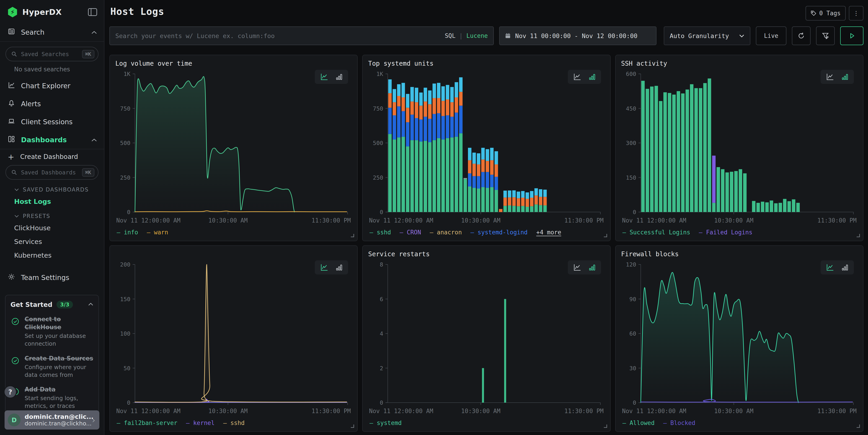  What do you see at coordinates (52, 420) in the screenshot?
I see `user-menu: D dominic.tran@clic... dominic.tran@clic…` at bounding box center [52, 420].